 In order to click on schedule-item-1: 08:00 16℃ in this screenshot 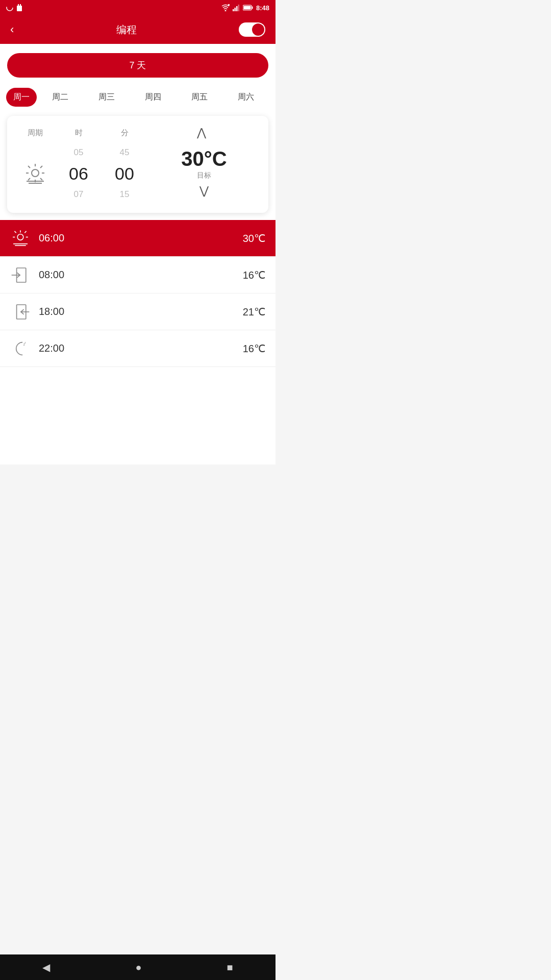, I will do `click(138, 275)`.